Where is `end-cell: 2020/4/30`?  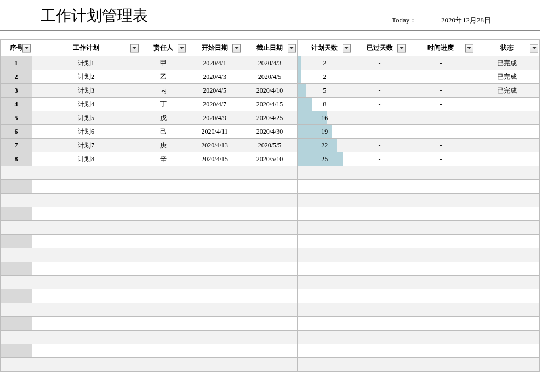 end-cell: 2020/4/30 is located at coordinates (270, 132).